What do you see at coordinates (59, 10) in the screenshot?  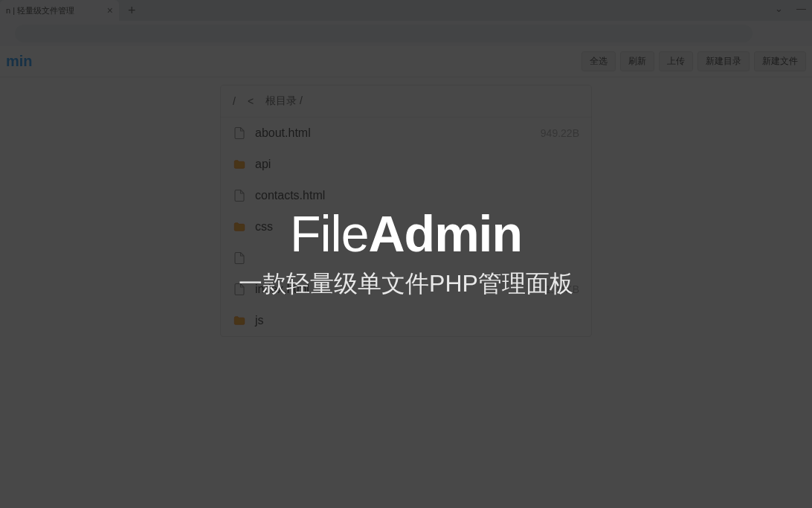 I see `browser-tab: n | 轻量级文件管理 ×` at bounding box center [59, 10].